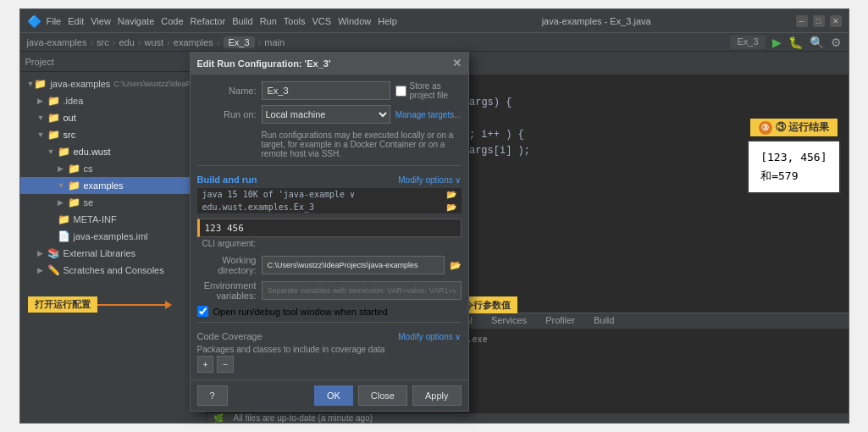 Image resolution: width=868 pixels, height=432 pixels. Describe the element at coordinates (242, 21) in the screenshot. I see `menu-build: Build` at that location.